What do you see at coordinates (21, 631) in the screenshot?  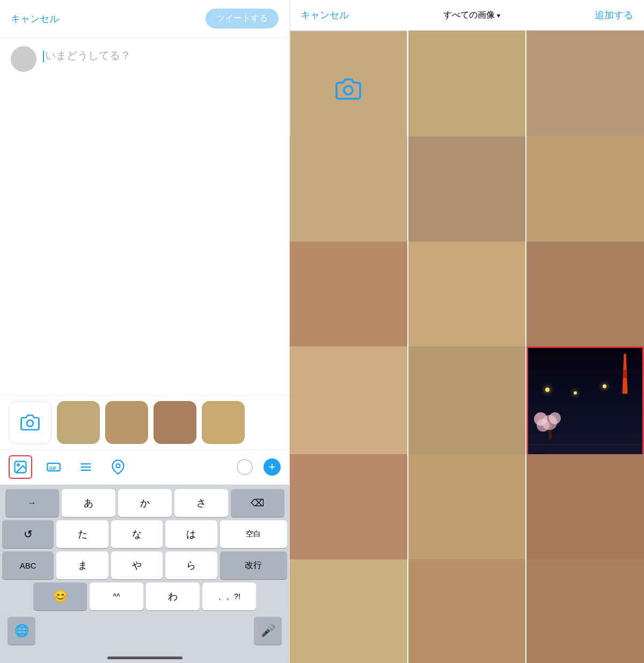 I see `key-globe: 🌐` at bounding box center [21, 631].